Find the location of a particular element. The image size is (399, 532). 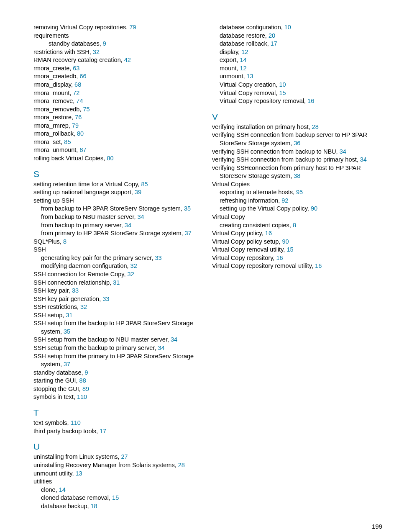

index-entry: Virtual Copy repository, 16 is located at coordinates (297, 258).